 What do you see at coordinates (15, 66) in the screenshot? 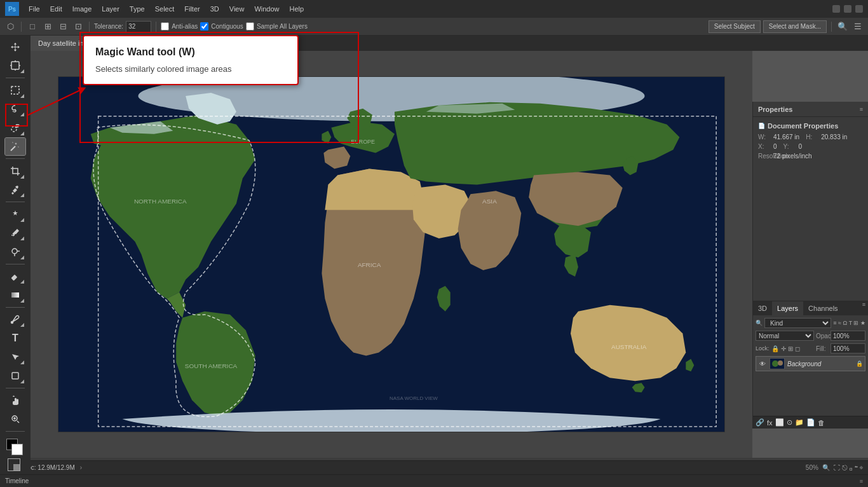
I see `artboard-tool-btn` at bounding box center [15, 66].